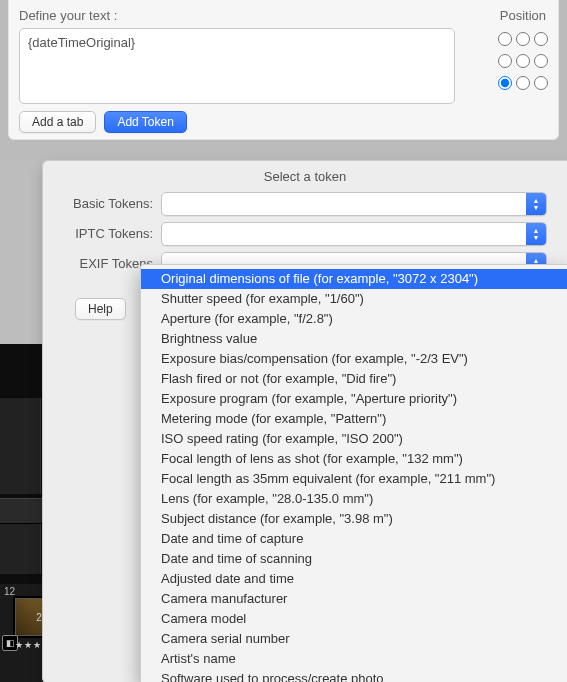 This screenshot has width=567, height=682. What do you see at coordinates (354, 499) in the screenshot?
I see `dropdown-item: Lens (for example, "28.0-135.0 mm")` at bounding box center [354, 499].